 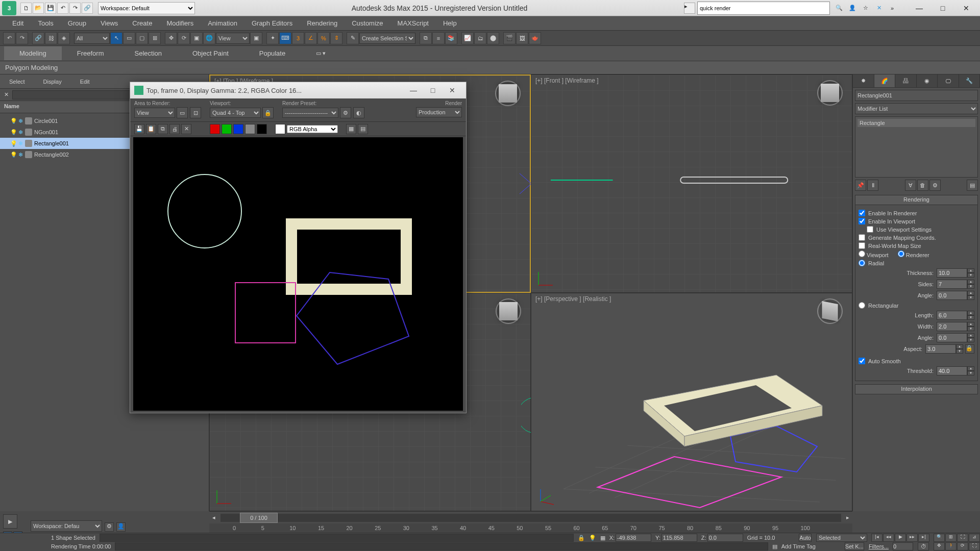 I want to click on area-render-dropdown: View, so click(x=155, y=113).